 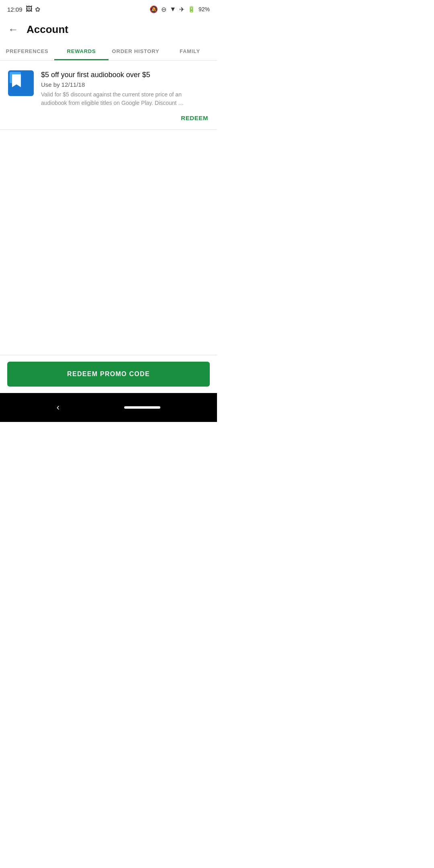 I want to click on nav-home-pill, so click(x=142, y=407).